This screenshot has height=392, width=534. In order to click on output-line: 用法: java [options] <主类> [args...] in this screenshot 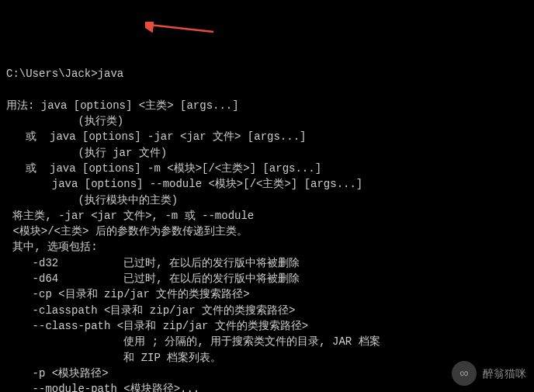, I will do `click(267, 106)`.